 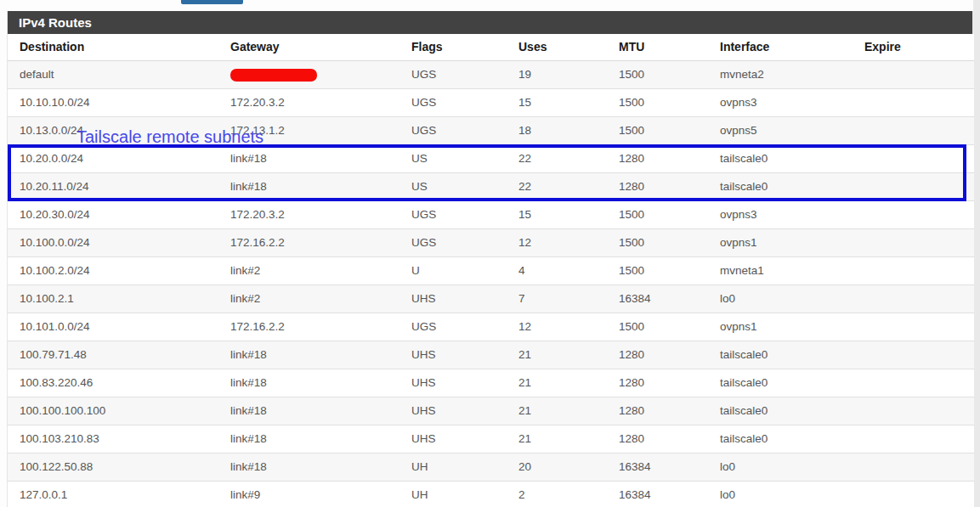 What do you see at coordinates (116, 187) in the screenshot?
I see `cell-destination: 10.20.11.0/24` at bounding box center [116, 187].